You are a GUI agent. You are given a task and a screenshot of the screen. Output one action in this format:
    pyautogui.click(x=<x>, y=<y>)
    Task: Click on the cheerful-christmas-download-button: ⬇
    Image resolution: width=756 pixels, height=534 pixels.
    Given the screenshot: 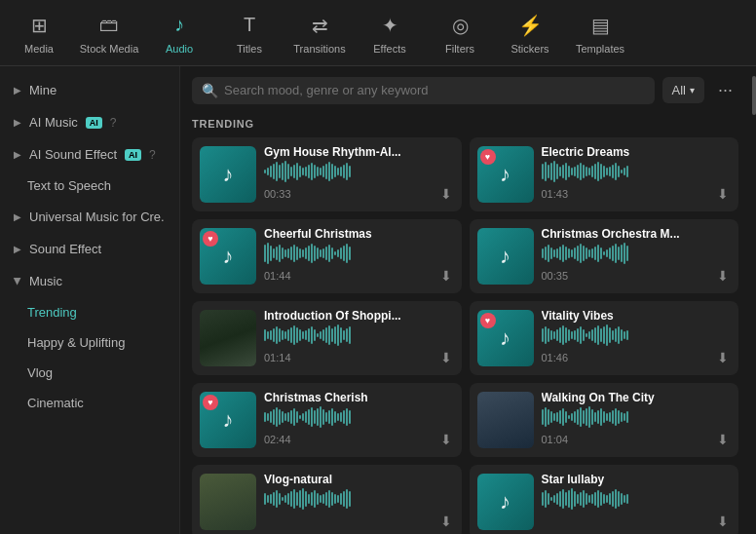 What is the action you would take?
    pyautogui.click(x=446, y=276)
    